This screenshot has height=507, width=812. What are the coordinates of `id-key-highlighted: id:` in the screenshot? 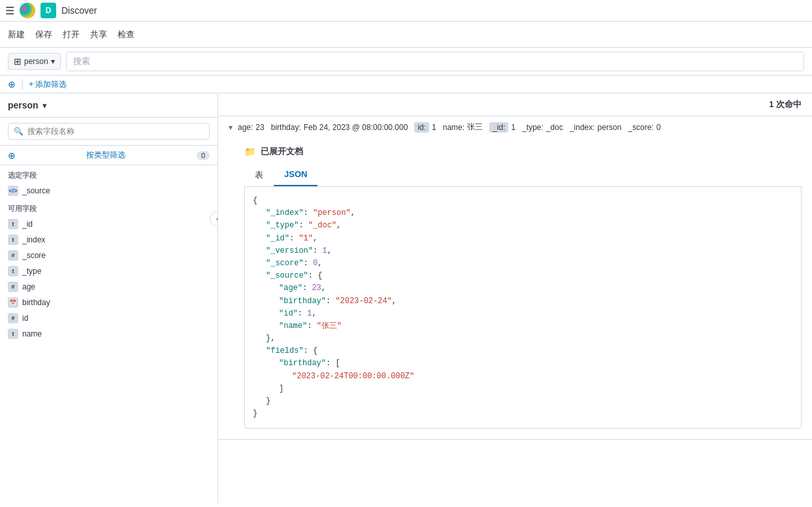 It's located at (422, 127).